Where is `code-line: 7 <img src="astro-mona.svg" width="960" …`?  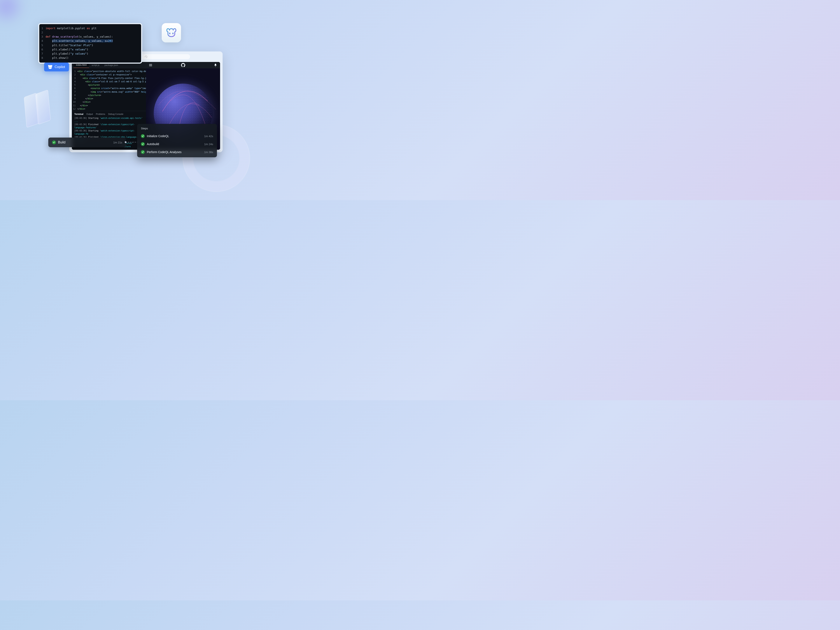
code-line: 7 <img src="astro-mona.svg" width="960" … is located at coordinates (109, 92).